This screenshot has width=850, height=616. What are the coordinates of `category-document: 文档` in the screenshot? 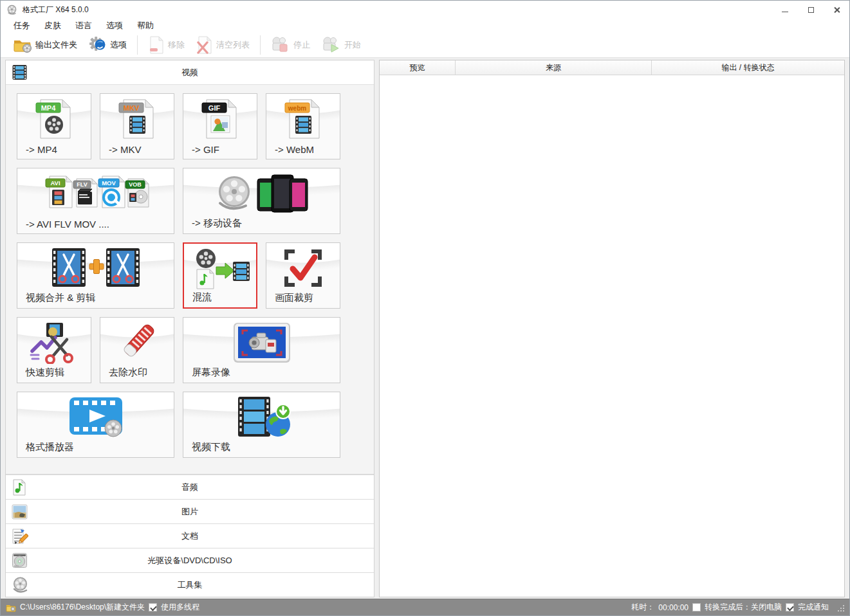 It's located at (190, 536).